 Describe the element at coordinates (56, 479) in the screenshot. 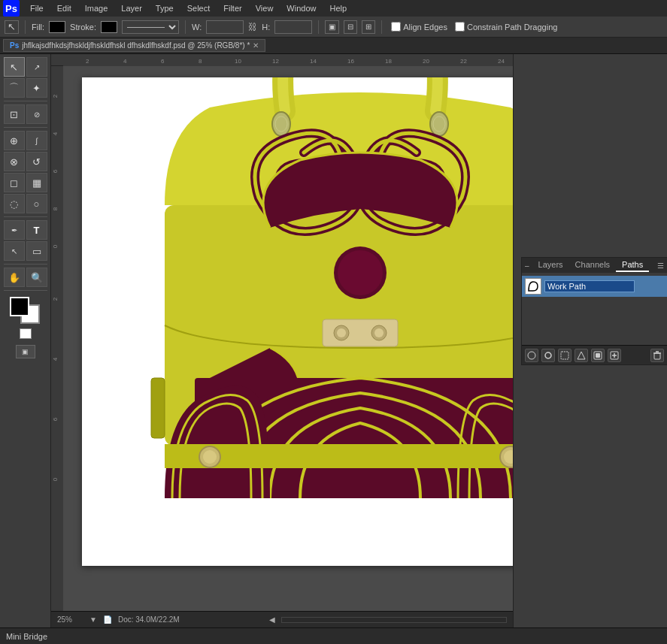

I see `svg-text: 0` at that location.